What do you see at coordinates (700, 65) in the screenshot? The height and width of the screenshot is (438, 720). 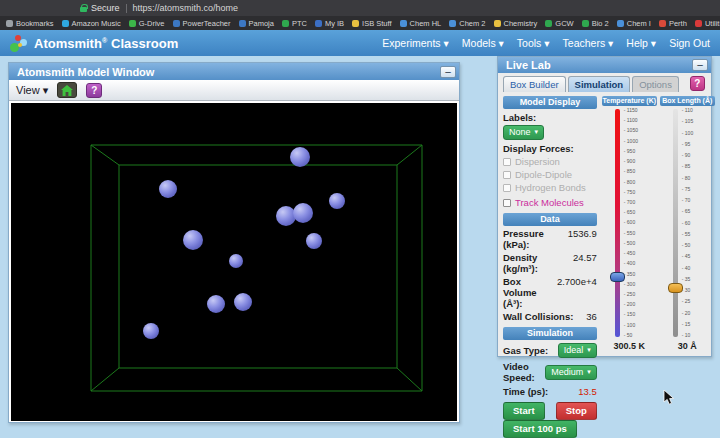 I see `live-lab-minimize-button: –` at bounding box center [700, 65].